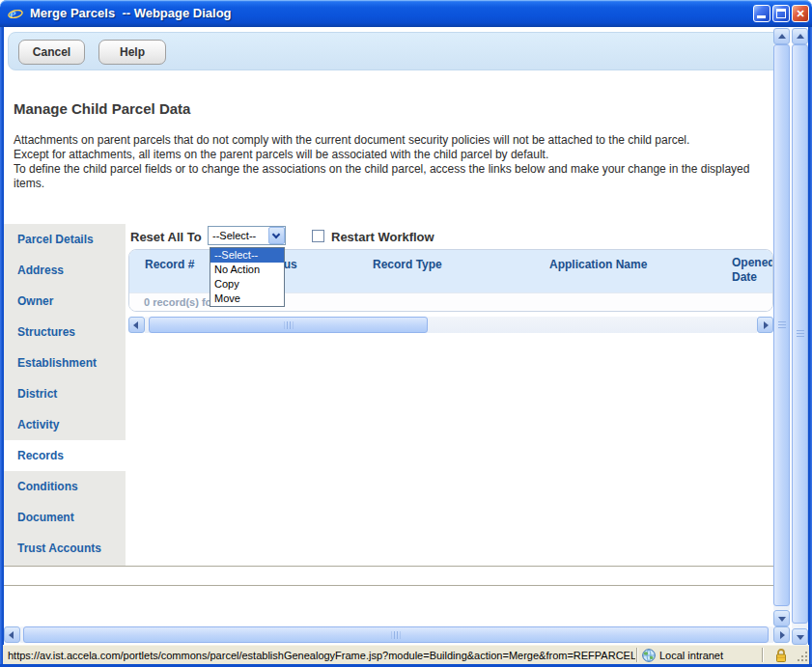 The width and height of the screenshot is (812, 667). Describe the element at coordinates (131, 14) in the screenshot. I see `window-title: Merge Parcels -- Webpage Dialog` at that location.